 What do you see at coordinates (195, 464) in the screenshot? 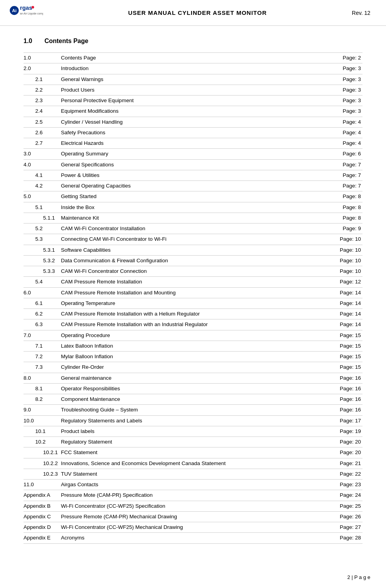
I see `toc-section-title: Innovations, Science and Economics Devel…` at bounding box center [195, 464].